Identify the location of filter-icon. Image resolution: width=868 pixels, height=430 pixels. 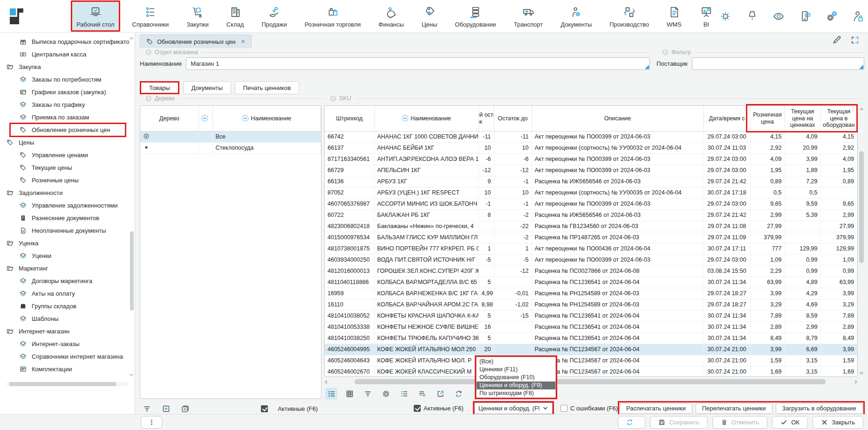
(147, 409).